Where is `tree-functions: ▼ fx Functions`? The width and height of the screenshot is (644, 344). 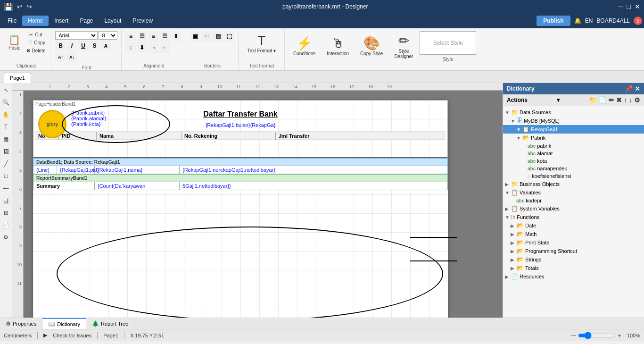
tree-functions: ▼ fx Functions is located at coordinates (573, 217).